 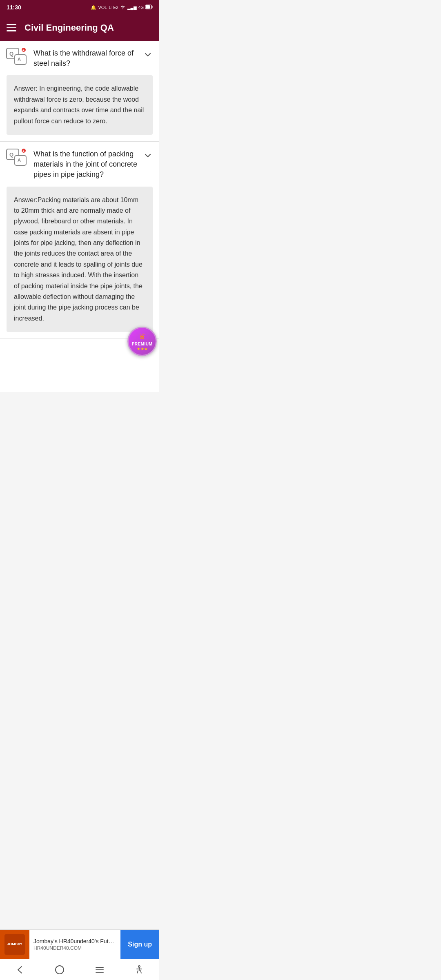 I want to click on hamburger-menu-button, so click(x=11, y=28).